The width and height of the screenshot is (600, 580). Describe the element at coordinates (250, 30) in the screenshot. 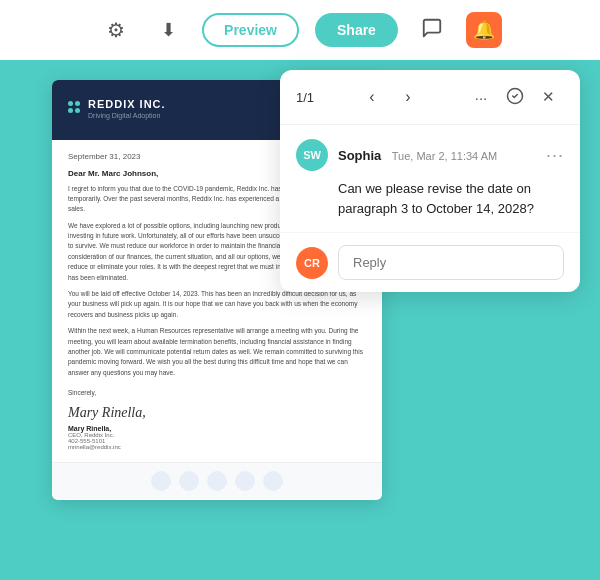

I see `preview-button: Preview` at that location.